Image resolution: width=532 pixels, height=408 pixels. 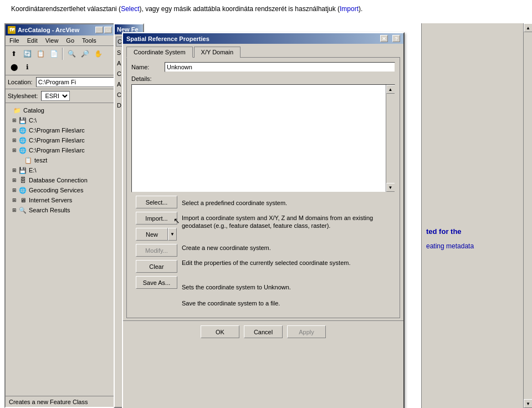 I want to click on right-scroll-up: ▲, so click(x=528, y=28).